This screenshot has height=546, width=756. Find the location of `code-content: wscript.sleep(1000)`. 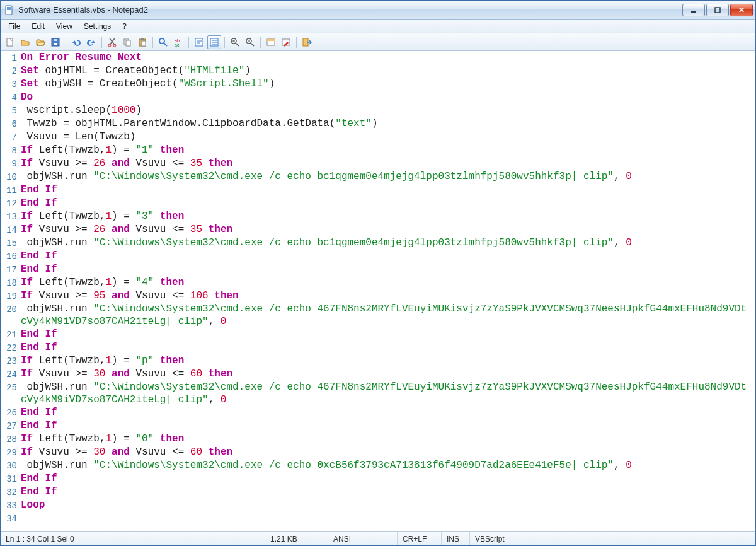

code-content: wscript.sleep(1000) is located at coordinates (388, 111).